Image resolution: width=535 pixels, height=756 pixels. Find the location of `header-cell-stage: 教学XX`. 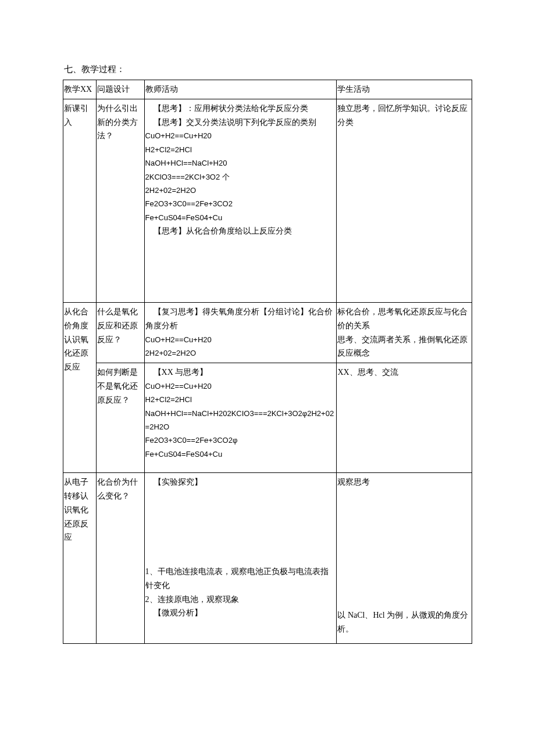

header-cell-stage: 教学XX is located at coordinates (80, 89).